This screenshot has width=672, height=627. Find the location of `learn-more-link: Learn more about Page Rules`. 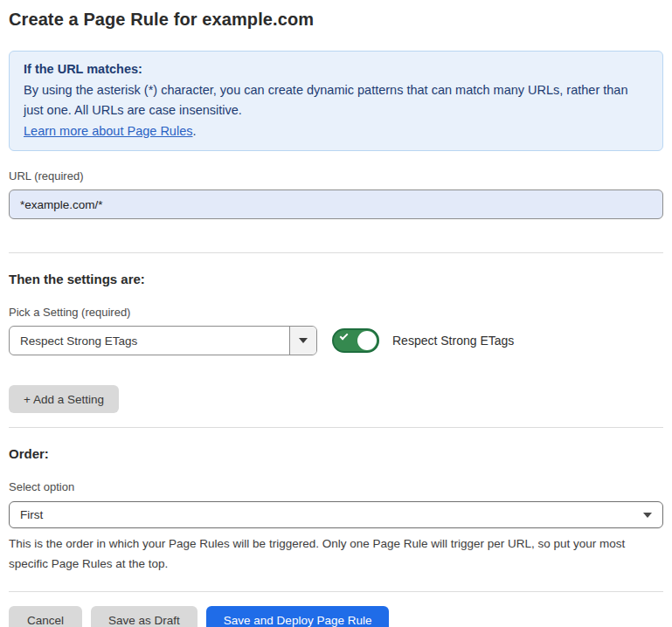

learn-more-link: Learn more about Page Rules is located at coordinates (108, 131).